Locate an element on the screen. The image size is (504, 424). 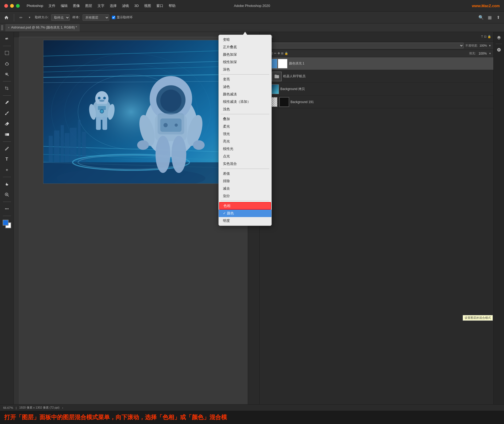
menu-help: 帮助 is located at coordinates (172, 6).